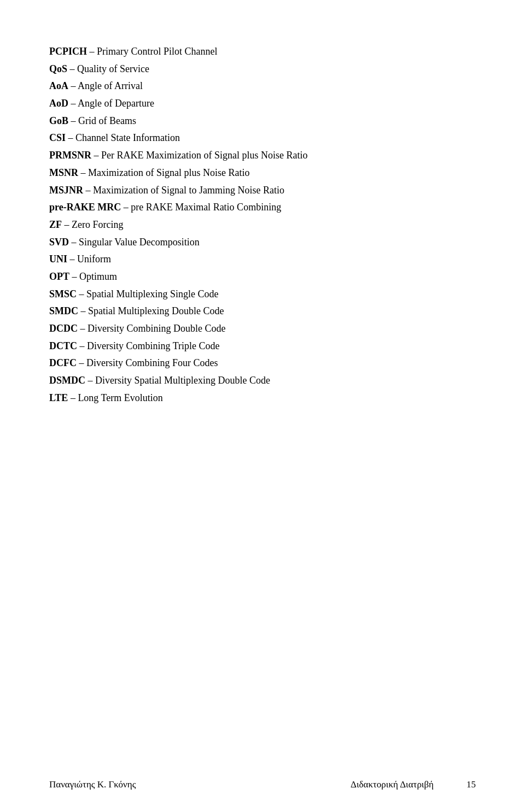 The width and height of the screenshot is (525, 812). I want to click on list-item: MSJNR – Maximization of Signal to Jammin…, so click(262, 191).